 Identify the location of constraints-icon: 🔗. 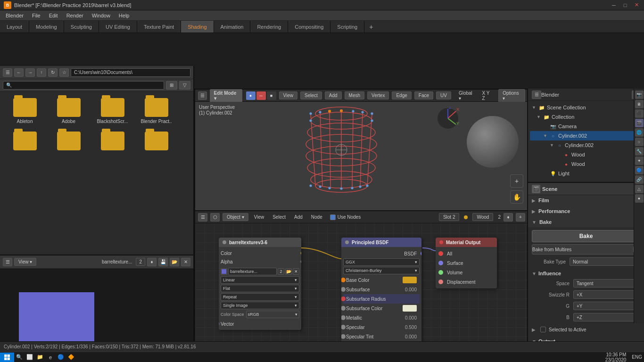
(639, 183).